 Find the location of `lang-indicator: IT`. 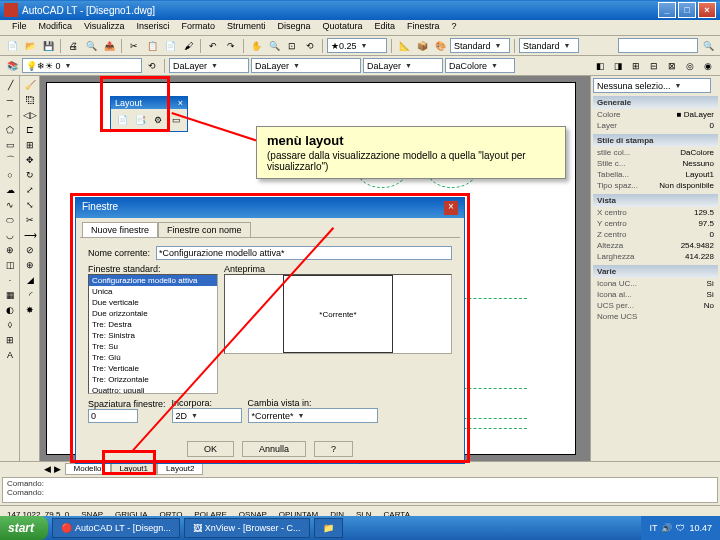

lang-indicator: IT is located at coordinates (653, 528).